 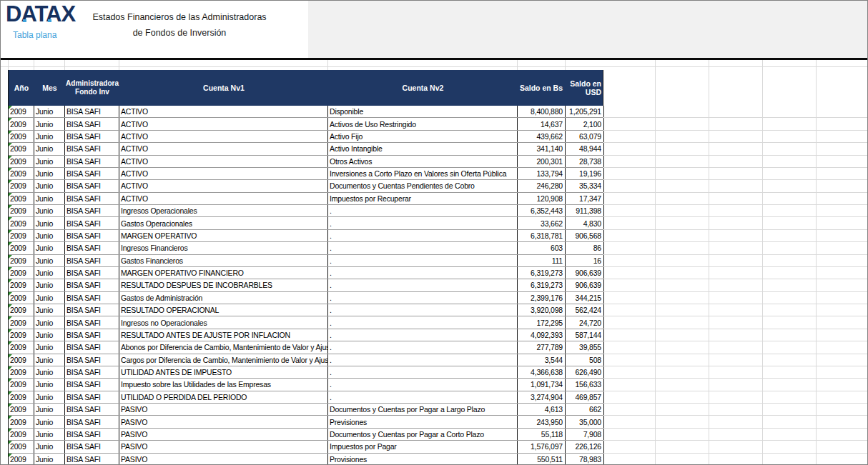 I want to click on cell-cuenta-nv1: MARGEN OPERATIVO, so click(x=224, y=236).